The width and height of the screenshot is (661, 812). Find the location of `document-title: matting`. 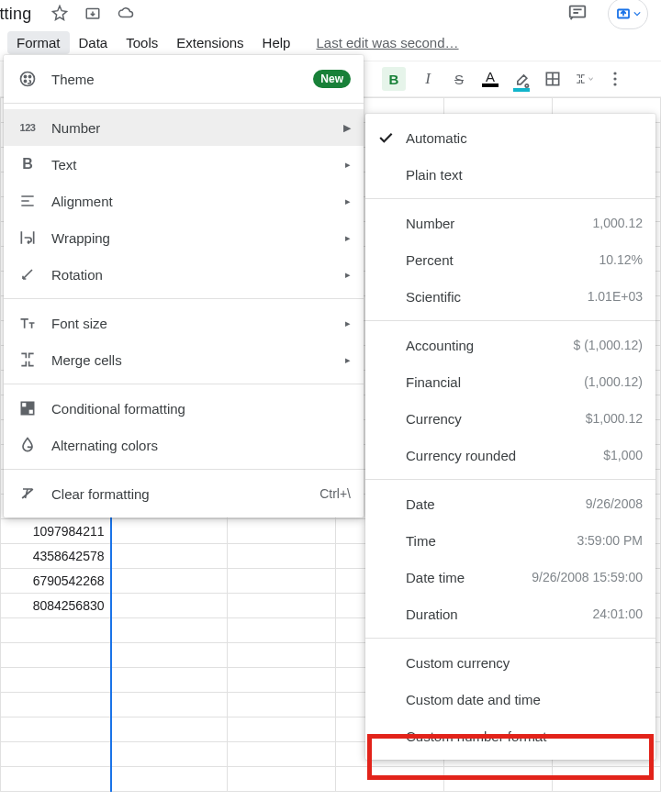

document-title: matting is located at coordinates (16, 15).